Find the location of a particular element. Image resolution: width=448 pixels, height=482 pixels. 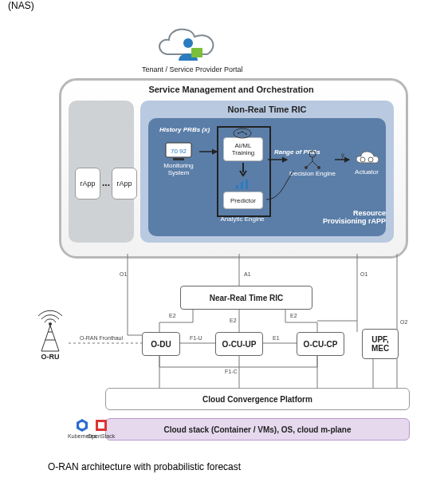

chart-icon is located at coordinates (242, 185).